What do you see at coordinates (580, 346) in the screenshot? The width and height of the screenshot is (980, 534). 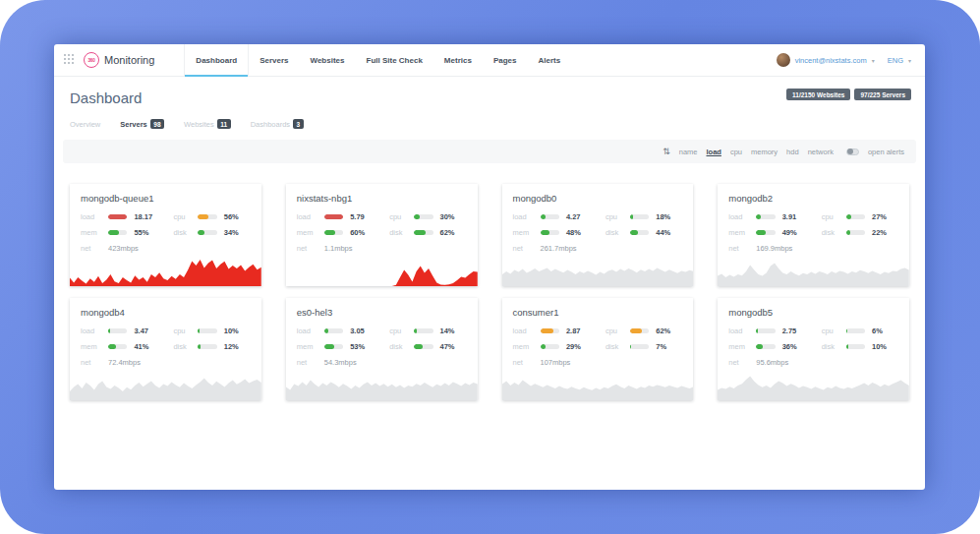 I see `metric-value-mem: 29%` at bounding box center [580, 346].